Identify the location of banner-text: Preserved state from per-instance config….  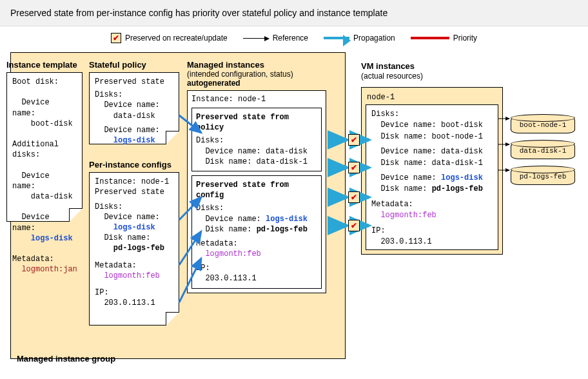
(199, 13).